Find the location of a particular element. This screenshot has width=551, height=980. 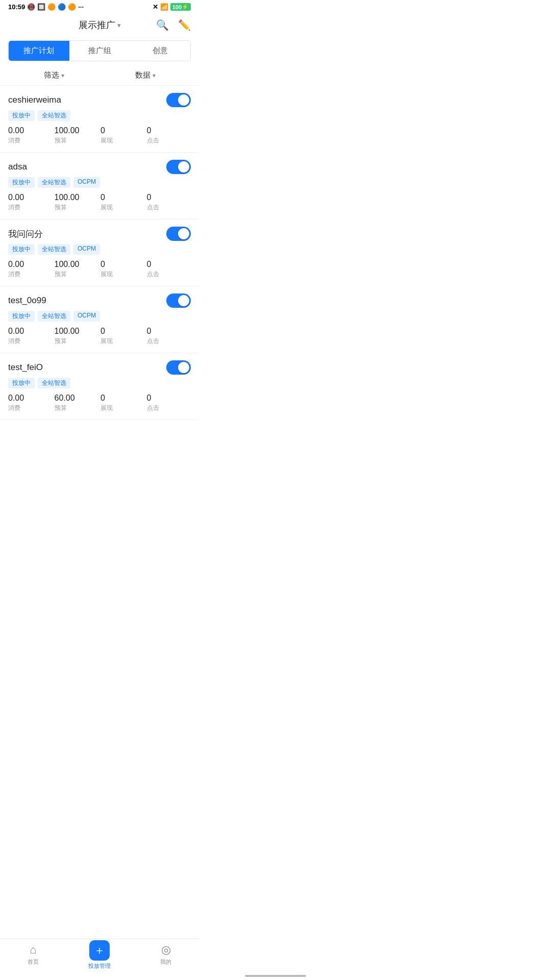

tab-group: 推广组 is located at coordinates (100, 51).